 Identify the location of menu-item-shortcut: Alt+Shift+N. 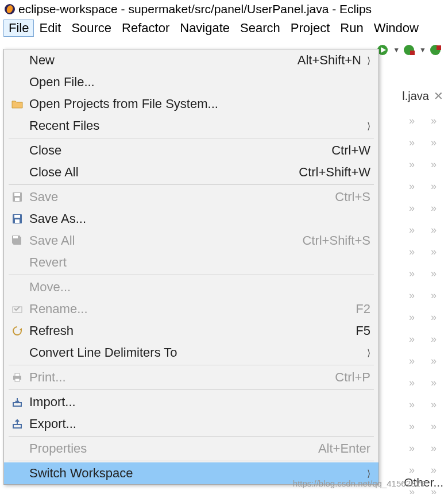
(330, 60).